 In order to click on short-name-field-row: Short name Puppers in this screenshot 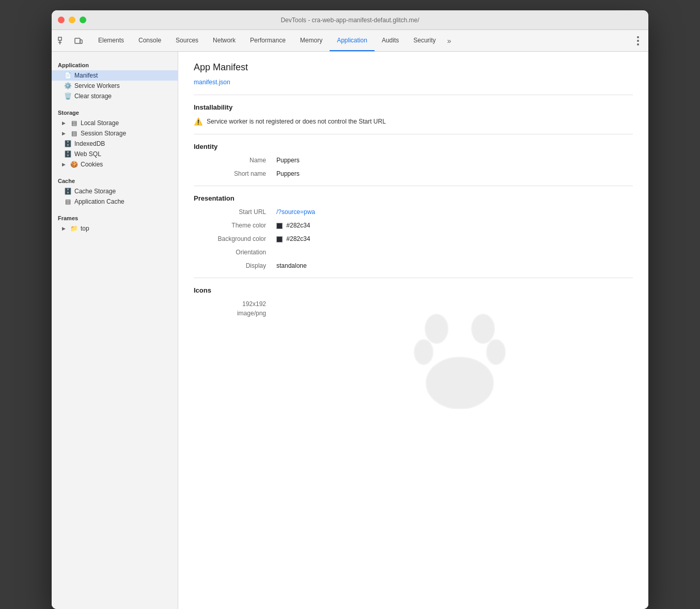, I will do `click(413, 174)`.